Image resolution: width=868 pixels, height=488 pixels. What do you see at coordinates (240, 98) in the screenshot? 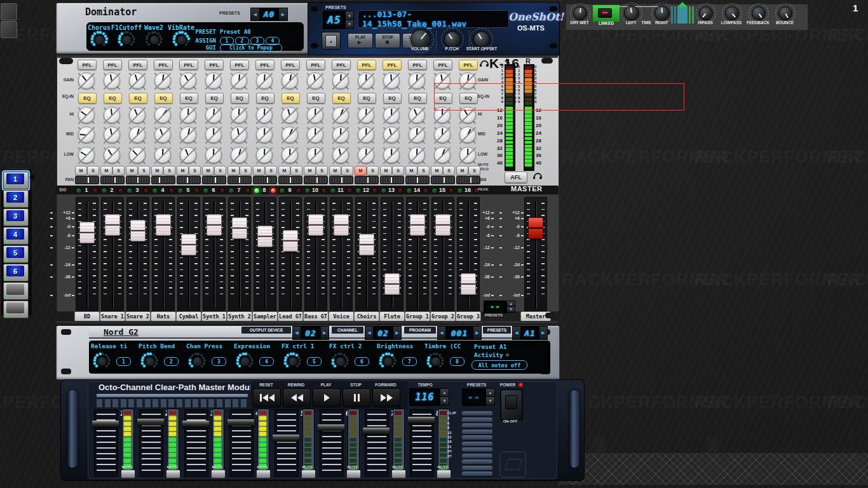
I see `mixer-eq-button-ch7: EQ` at bounding box center [240, 98].